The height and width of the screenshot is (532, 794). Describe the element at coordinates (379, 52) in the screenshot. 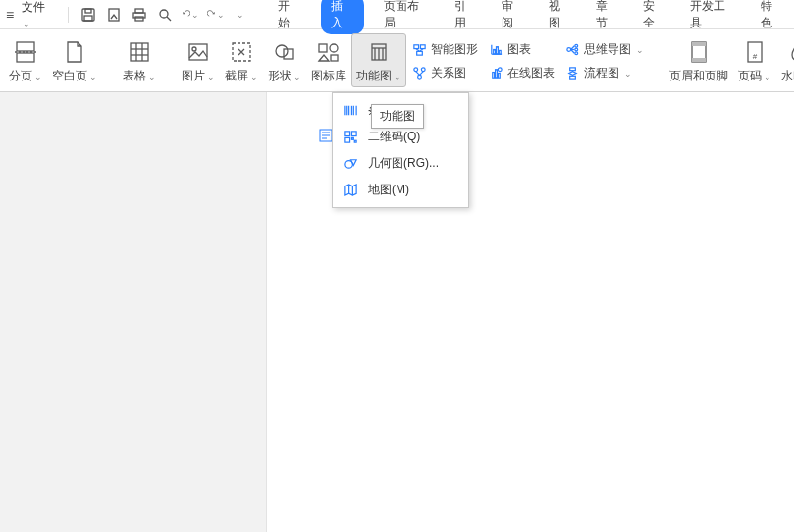

I see `function-chart-icon` at that location.